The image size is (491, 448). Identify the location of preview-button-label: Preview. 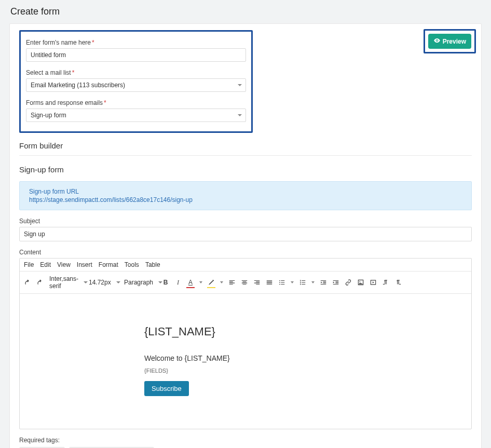
(455, 42).